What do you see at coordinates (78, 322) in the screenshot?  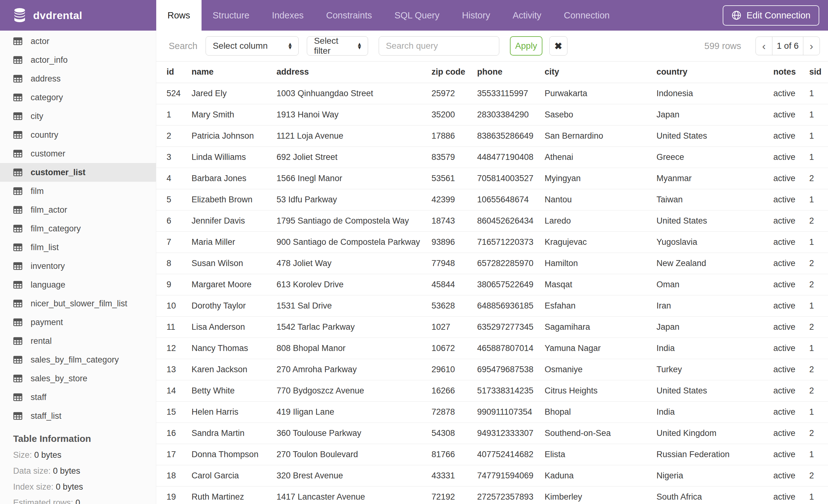 I see `sidebar-table-item: payment` at bounding box center [78, 322].